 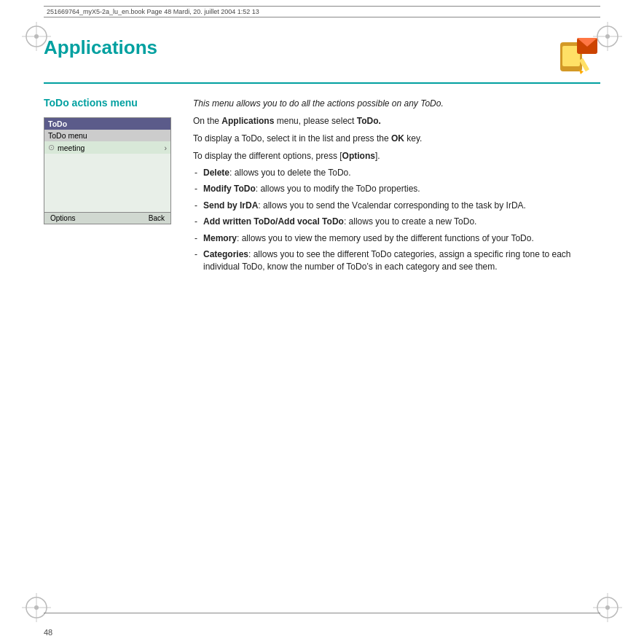 I want to click on phone-footer: Options Back, so click(x=108, y=218).